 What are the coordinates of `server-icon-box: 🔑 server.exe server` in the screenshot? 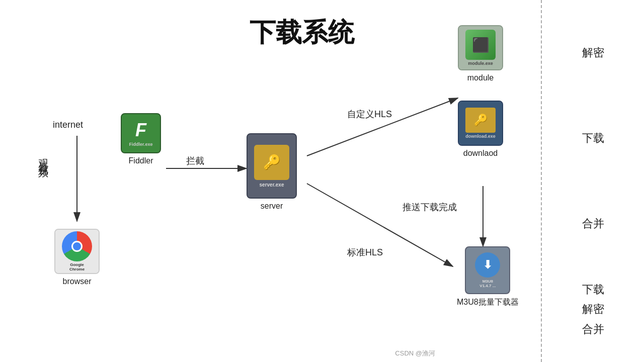 It's located at (272, 172).